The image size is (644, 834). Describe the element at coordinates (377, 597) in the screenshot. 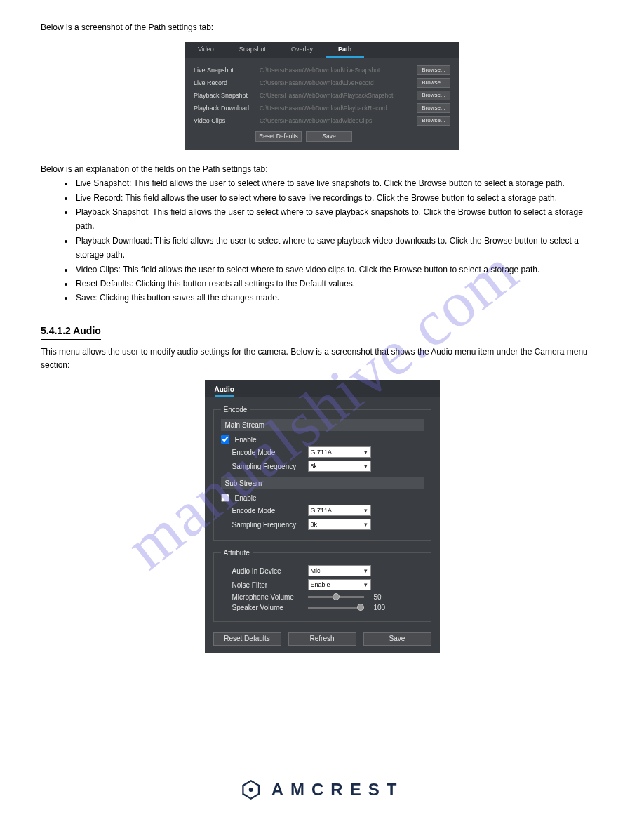

I see `mic-volume-value: 50` at that location.